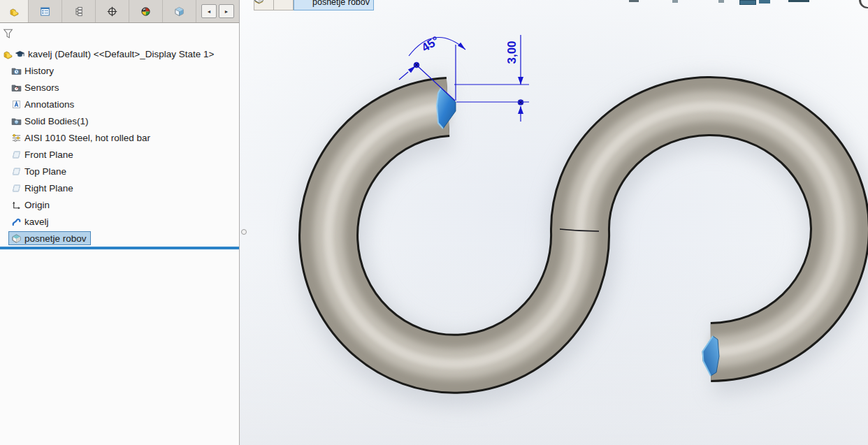 Image resolution: width=868 pixels, height=445 pixels. I want to click on tree-item-annotations: Annotations, so click(120, 104).